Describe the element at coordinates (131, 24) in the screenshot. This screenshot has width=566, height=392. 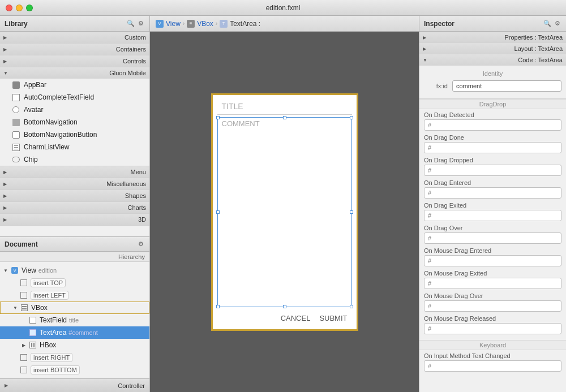
I see `library-search-icon: 🔍` at that location.